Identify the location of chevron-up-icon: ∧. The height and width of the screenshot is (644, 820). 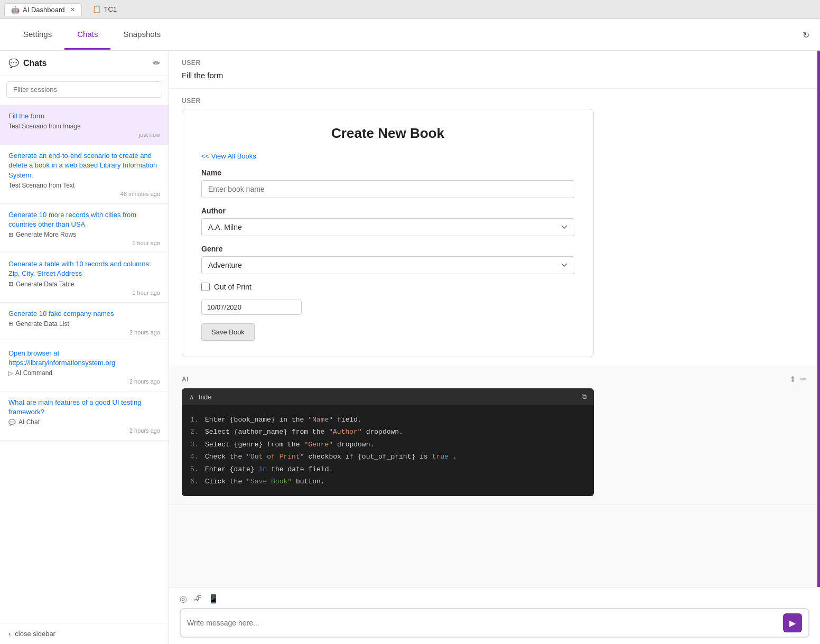
(192, 397).